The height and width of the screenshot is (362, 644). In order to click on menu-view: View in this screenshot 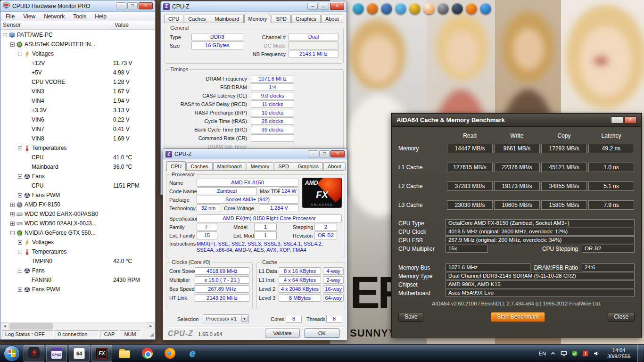, I will do `click(29, 16)`.